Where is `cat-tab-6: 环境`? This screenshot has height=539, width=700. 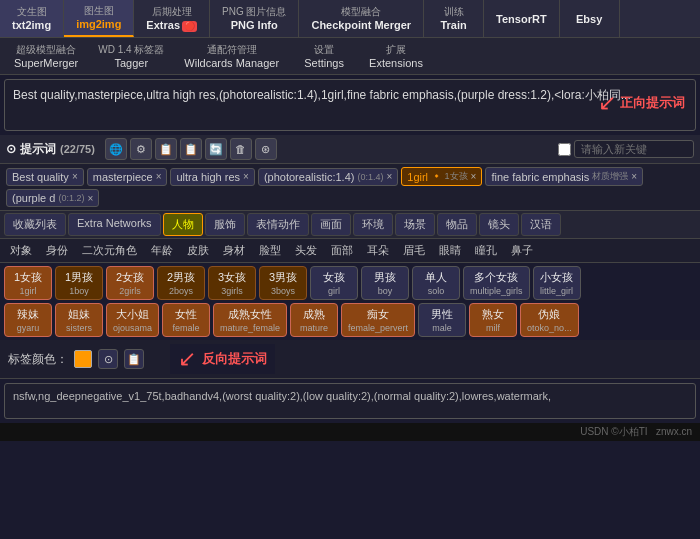 cat-tab-6: 环境 is located at coordinates (373, 224).